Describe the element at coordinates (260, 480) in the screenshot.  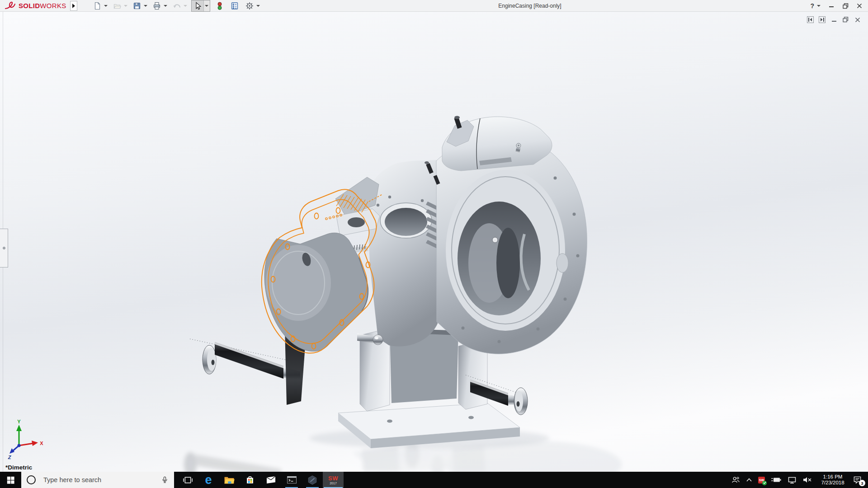
I see `taskbar-apps: e` at that location.